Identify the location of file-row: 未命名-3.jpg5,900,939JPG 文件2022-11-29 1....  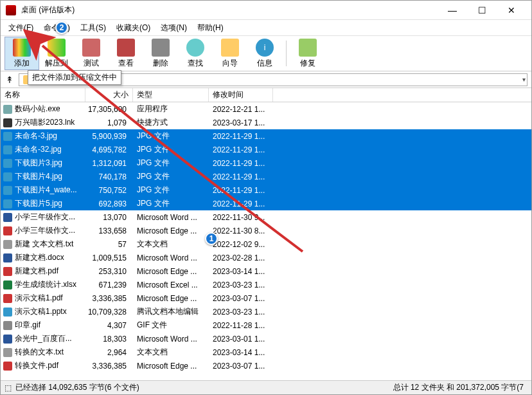
(266, 136).